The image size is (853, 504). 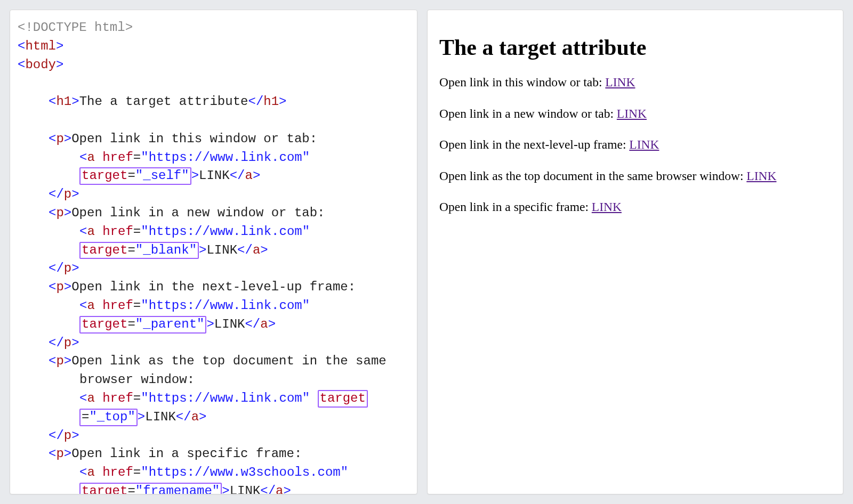 I want to click on p4-text-line1: Open link as the top document in the sam…, so click(x=229, y=361).